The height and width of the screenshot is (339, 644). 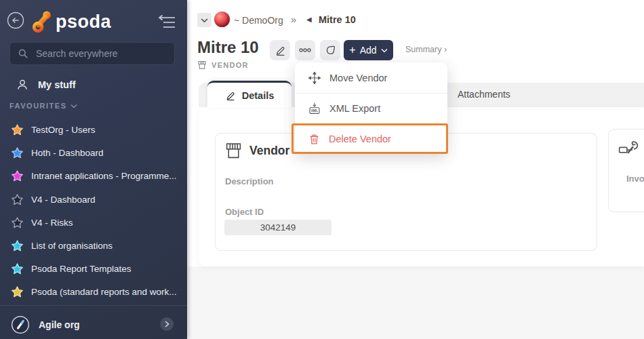 What do you see at coordinates (42, 22) in the screenshot?
I see `psoda-logo-icon` at bounding box center [42, 22].